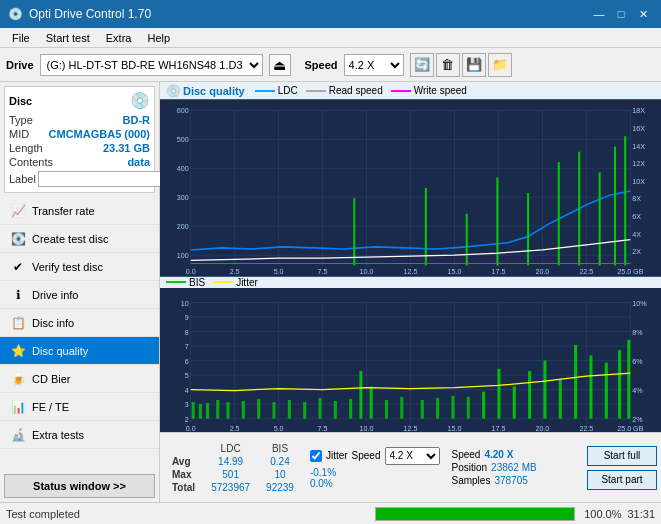 The height and width of the screenshot is (524, 661). I want to click on fe-te-icon: 📊, so click(18, 407).